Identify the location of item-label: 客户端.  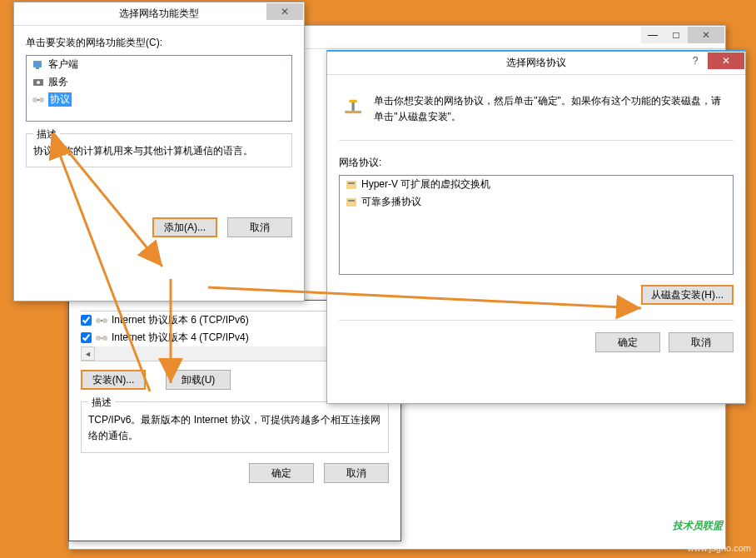
(63, 65).